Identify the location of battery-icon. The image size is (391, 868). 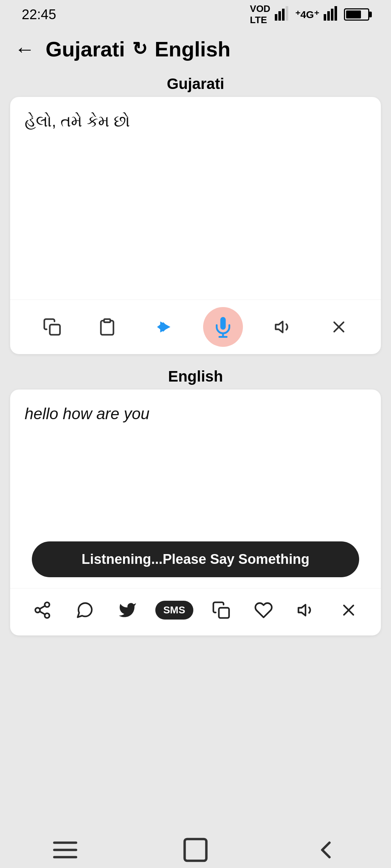
(357, 14).